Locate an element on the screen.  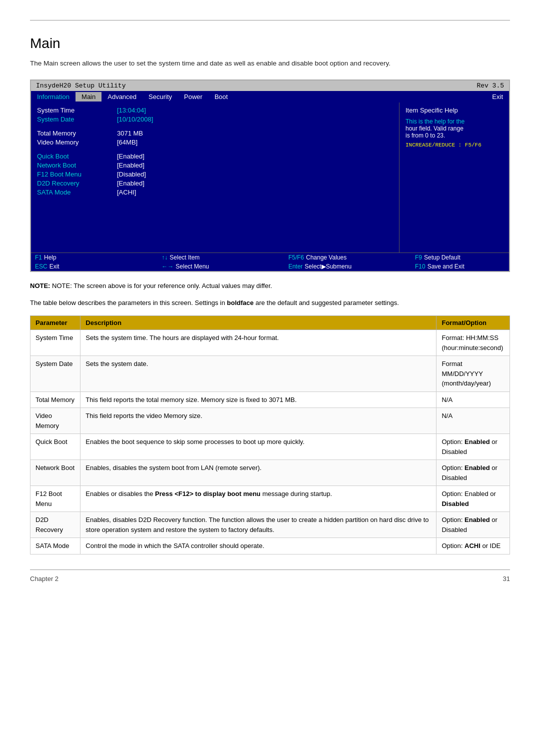
bios-value-video-memory: [64MB] is located at coordinates (127, 142).